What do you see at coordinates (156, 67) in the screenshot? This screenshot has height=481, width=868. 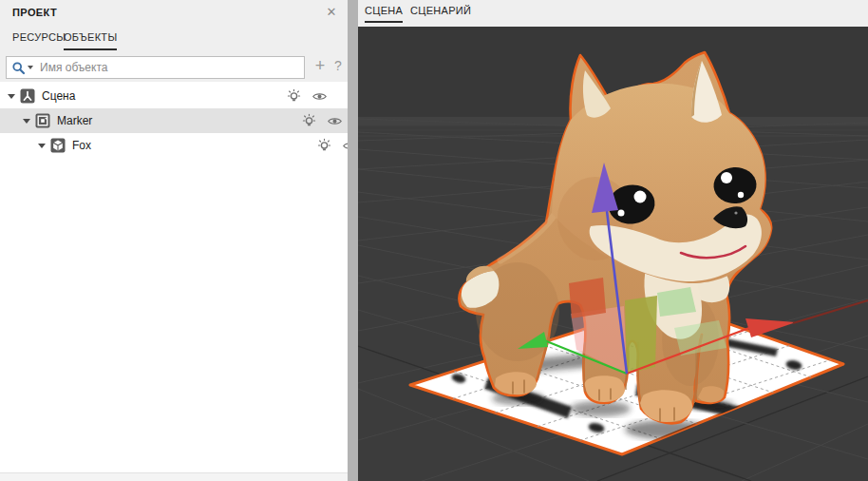 I see `search-box` at bounding box center [156, 67].